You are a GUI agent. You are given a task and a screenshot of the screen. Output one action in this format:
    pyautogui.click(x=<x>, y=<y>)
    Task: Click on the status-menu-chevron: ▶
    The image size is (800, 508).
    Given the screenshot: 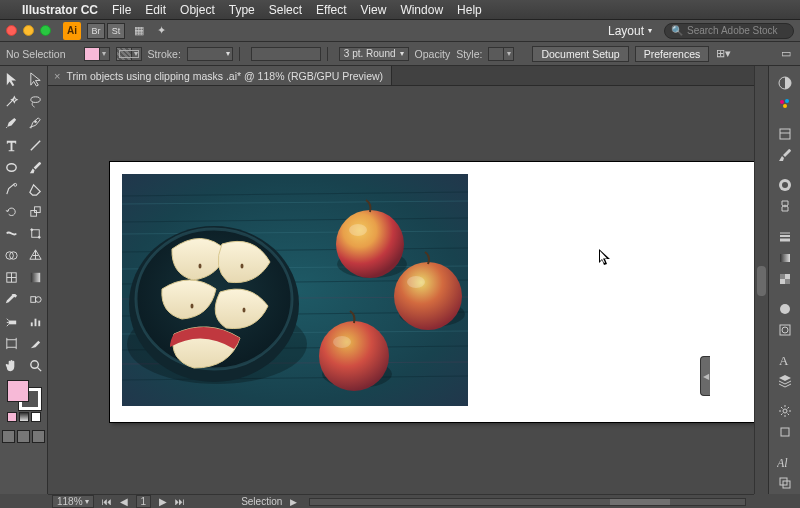 What is the action you would take?
    pyautogui.click(x=294, y=502)
    